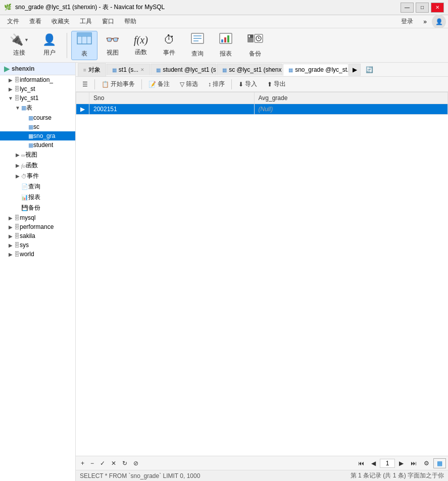  What do you see at coordinates (370, 70) in the screenshot?
I see `tab-refresh-icon: 🔄` at bounding box center [370, 70].